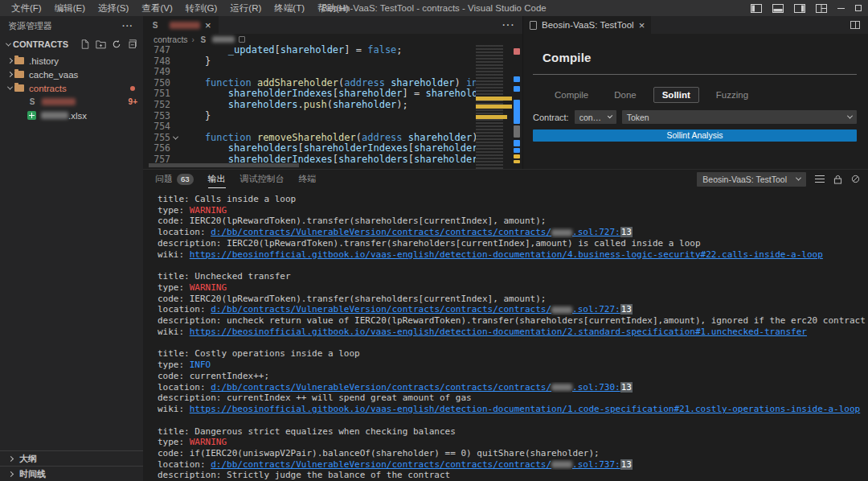 Image resolution: width=868 pixels, height=481 pixels. Describe the element at coordinates (175, 62) in the screenshot. I see `gutter-space` at that location.